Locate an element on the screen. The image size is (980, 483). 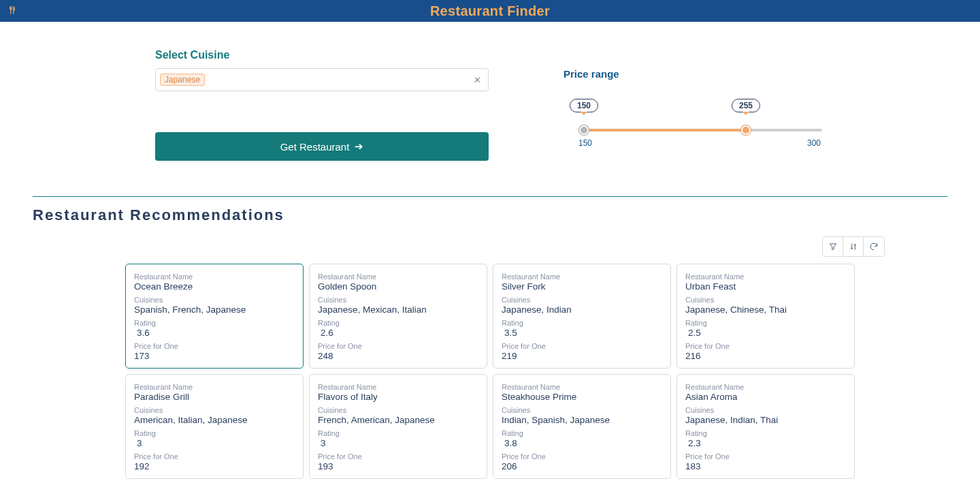
restaurant-card: Restaurant NameParadise GrillCuisinesAme… is located at coordinates (214, 426).